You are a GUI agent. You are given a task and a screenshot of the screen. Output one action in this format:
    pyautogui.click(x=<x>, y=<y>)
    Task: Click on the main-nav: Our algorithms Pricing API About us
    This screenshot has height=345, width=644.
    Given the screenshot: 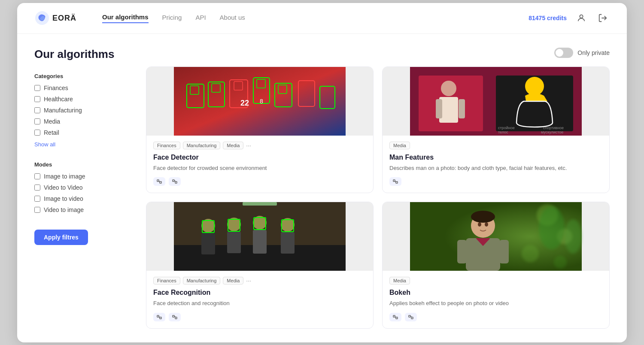 What is the action you would take?
    pyautogui.click(x=307, y=18)
    